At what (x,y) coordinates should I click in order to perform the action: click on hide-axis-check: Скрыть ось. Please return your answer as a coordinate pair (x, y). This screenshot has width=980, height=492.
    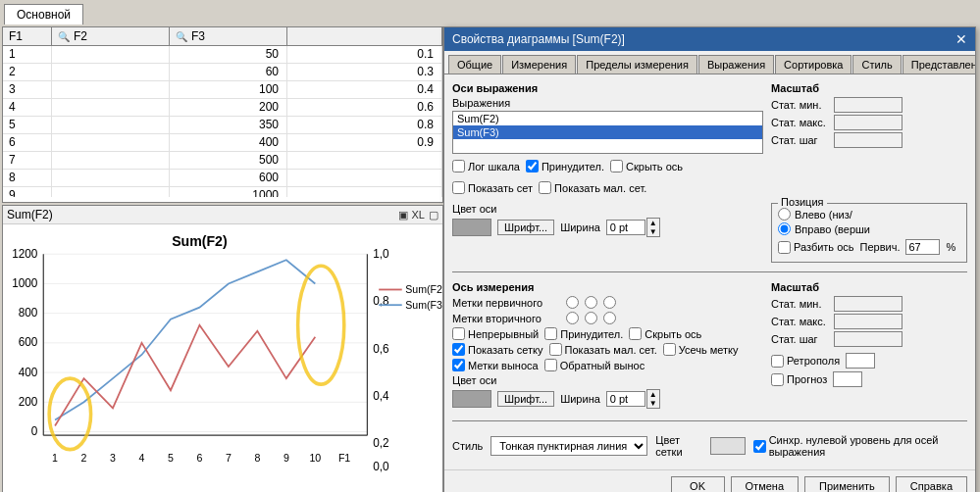
    Looking at the image, I should click on (646, 167).